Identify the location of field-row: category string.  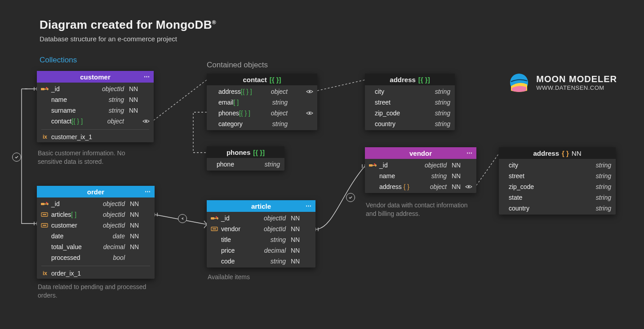
(262, 124).